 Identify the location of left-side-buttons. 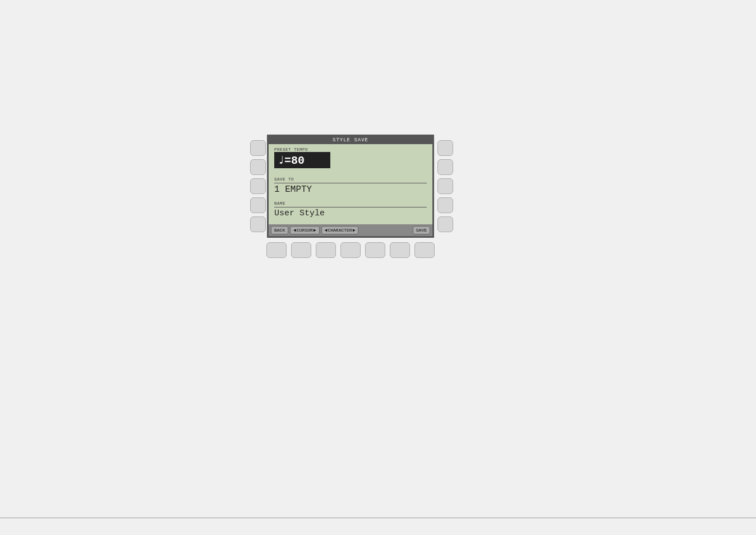
(257, 186).